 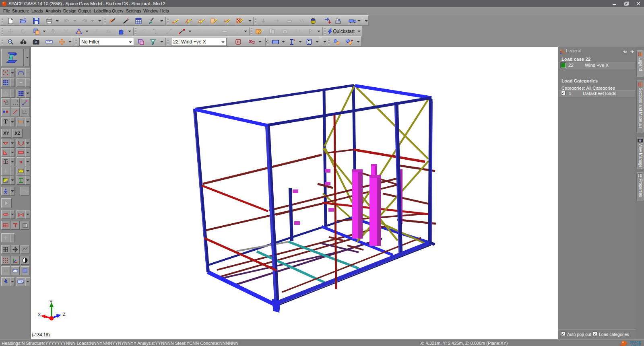 What do you see at coordinates (39, 315) in the screenshot?
I see `svg-text: X` at bounding box center [39, 315].